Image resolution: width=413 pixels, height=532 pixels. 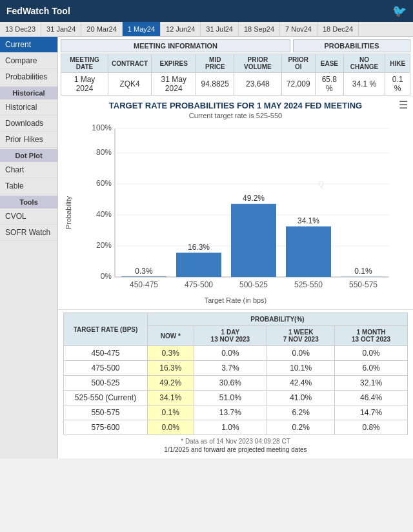 I want to click on cell-1day-current: 51.0%, so click(x=230, y=398).